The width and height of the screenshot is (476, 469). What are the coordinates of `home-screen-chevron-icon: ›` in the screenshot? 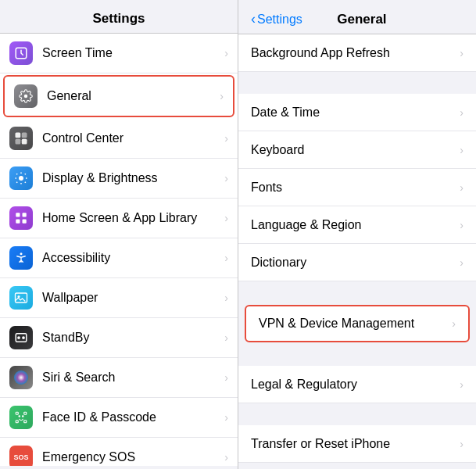 It's located at (227, 218).